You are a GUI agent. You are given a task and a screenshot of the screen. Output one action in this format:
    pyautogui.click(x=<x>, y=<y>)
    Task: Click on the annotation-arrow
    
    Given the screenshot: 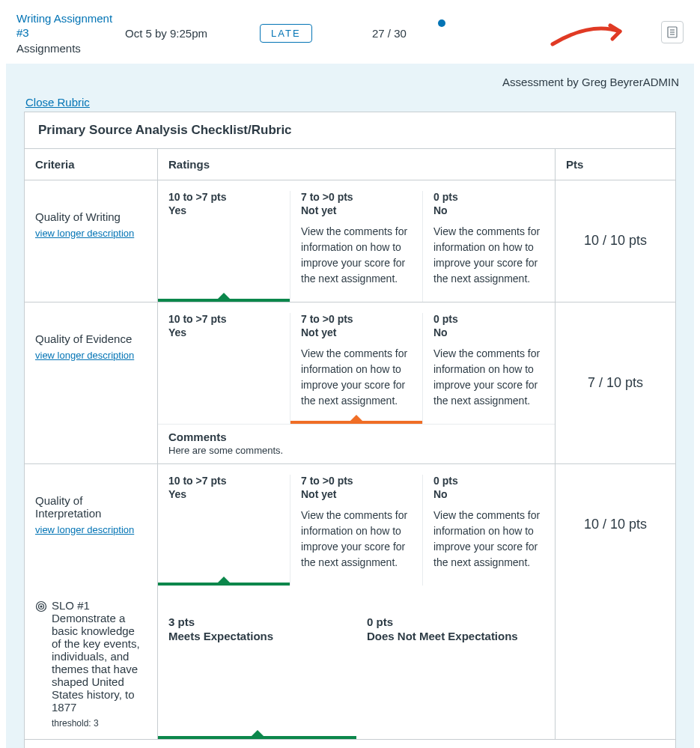 What is the action you would take?
    pyautogui.click(x=558, y=34)
    